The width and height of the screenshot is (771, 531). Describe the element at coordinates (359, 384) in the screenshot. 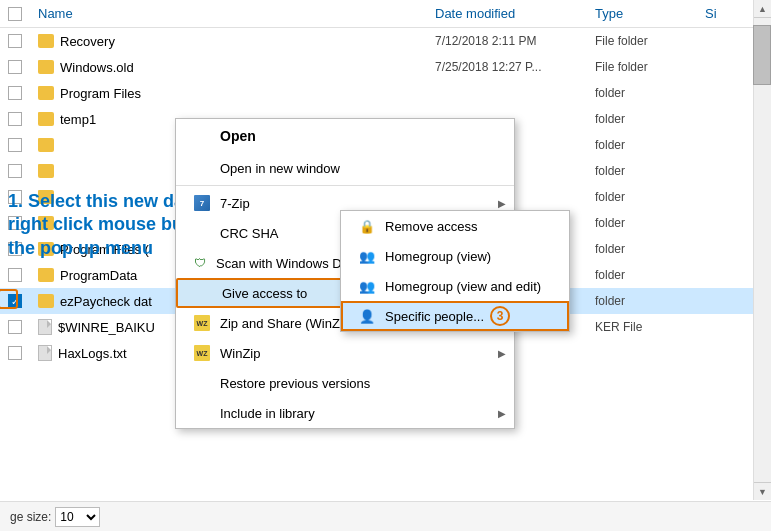

I see `menu-label: Restore previous versions` at that location.